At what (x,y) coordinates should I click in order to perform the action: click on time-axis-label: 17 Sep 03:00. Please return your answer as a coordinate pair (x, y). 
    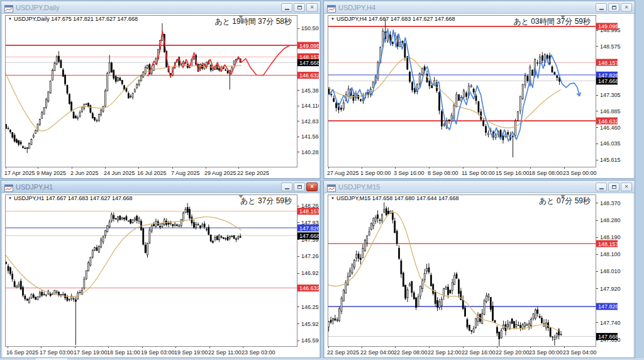
    Looking at the image, I should click on (57, 352).